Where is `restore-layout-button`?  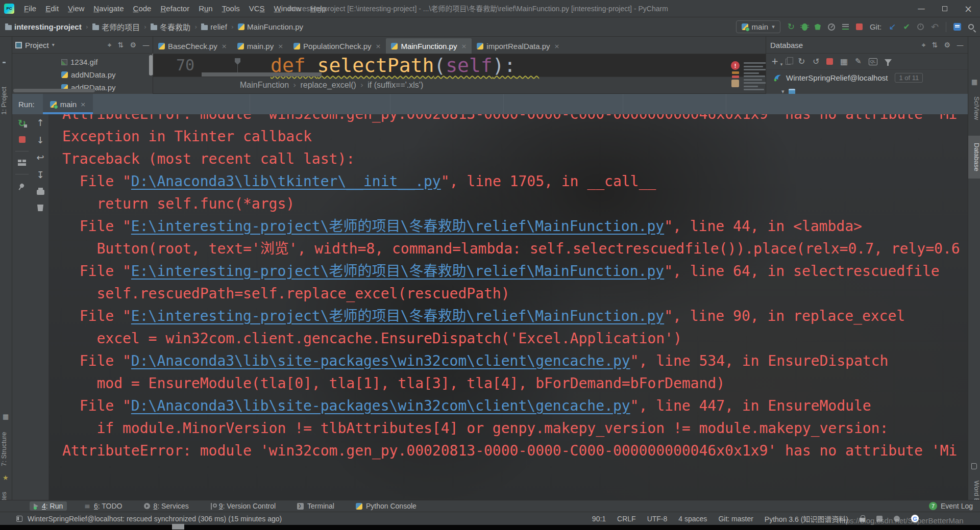
restore-layout-button is located at coordinates (22, 163).